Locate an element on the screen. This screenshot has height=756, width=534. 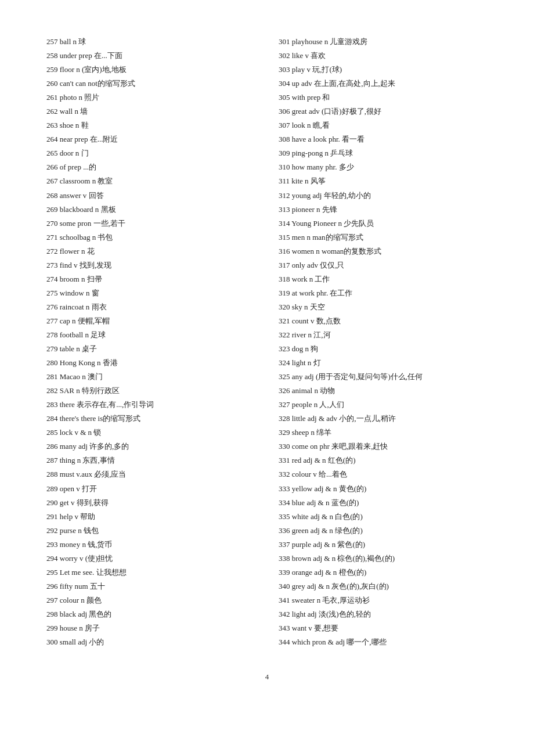
left-entry-281: 281 Macao n 澳门 is located at coordinates (151, 377).